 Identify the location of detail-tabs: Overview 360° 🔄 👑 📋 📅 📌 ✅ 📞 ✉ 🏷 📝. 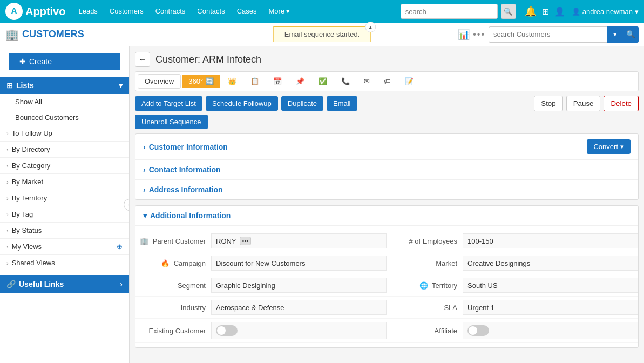
(387, 81).